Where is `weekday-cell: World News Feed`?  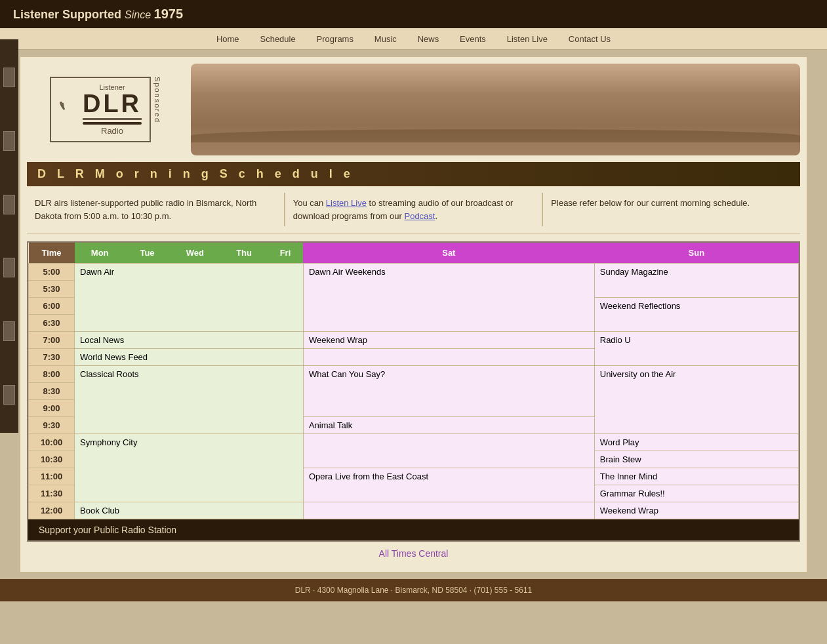
weekday-cell: World News Feed is located at coordinates (189, 357).